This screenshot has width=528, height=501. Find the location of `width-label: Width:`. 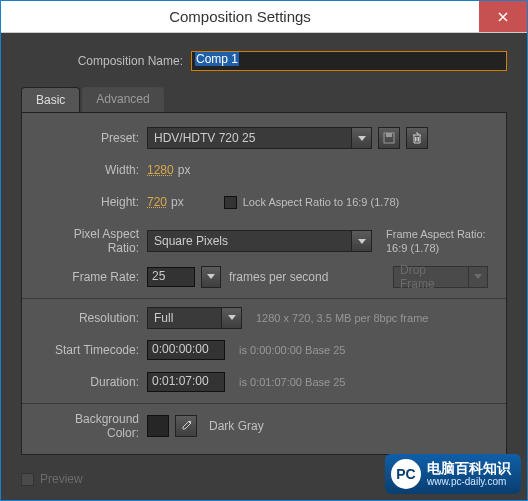

width-label: Width: is located at coordinates (94, 170).